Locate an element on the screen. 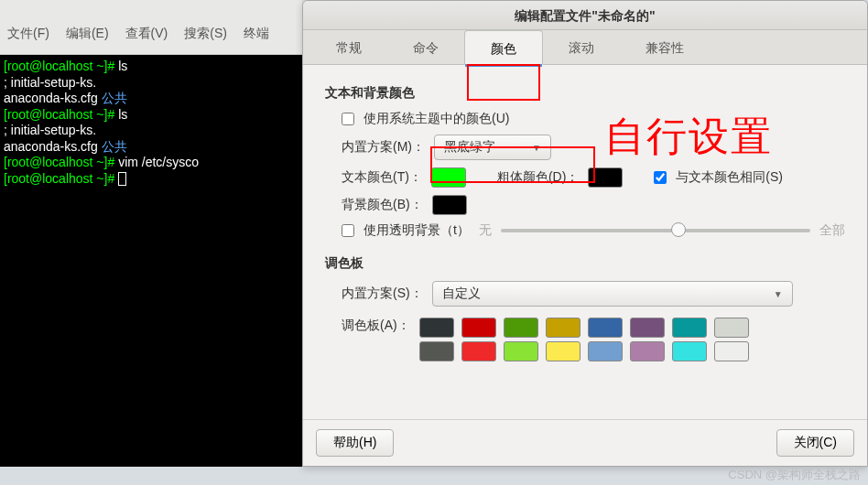 This screenshot has width=868, height=485. row-use-system: 使用系统主题中的颜色(U) is located at coordinates (593, 119).